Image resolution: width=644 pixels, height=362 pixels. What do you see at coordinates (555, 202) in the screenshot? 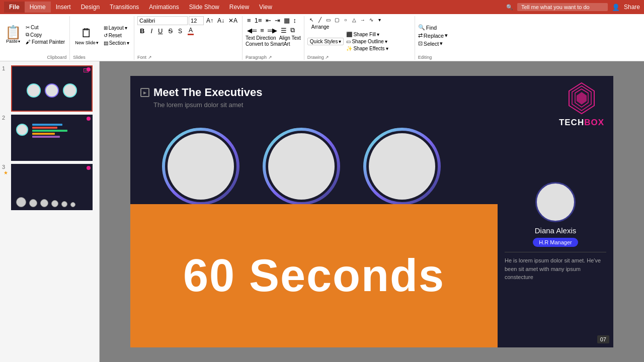
I see `profile-circle` at bounding box center [555, 202].